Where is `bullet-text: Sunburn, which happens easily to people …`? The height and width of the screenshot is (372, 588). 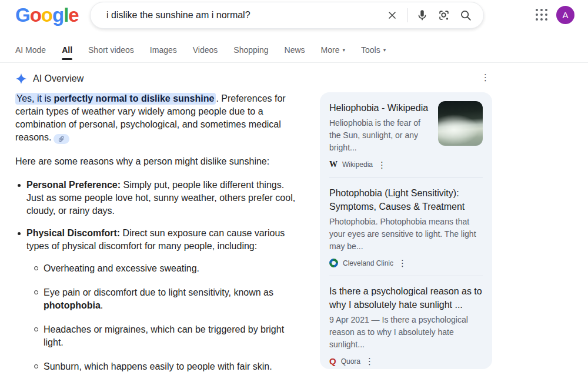 bullet-text: Sunburn, which happens easily to people … is located at coordinates (167, 366).